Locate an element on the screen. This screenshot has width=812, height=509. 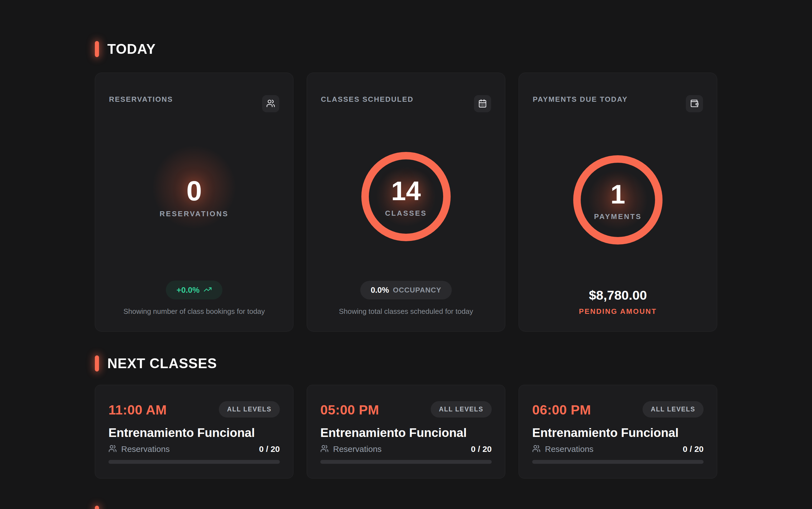
section-title-today: TODAY is located at coordinates (132, 49).